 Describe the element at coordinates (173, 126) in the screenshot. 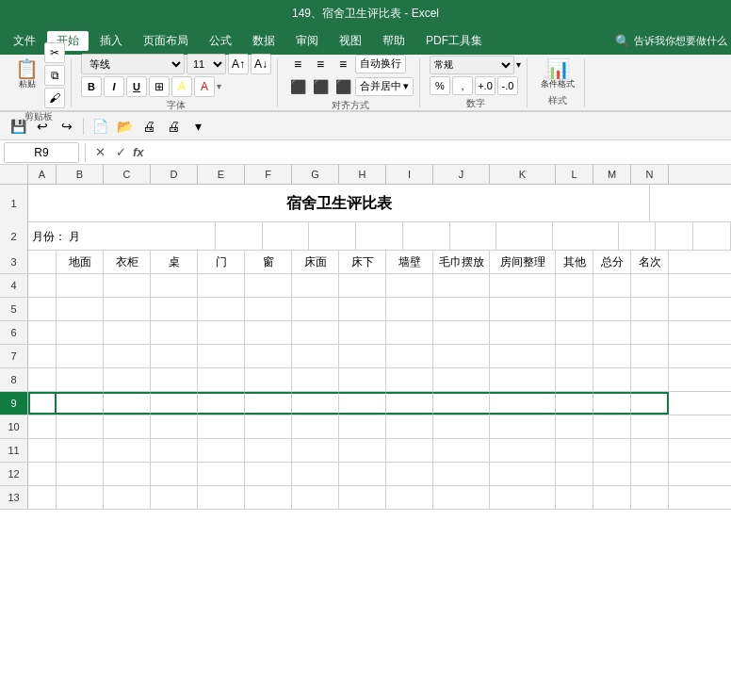

I see `print-button: 🖨` at that location.